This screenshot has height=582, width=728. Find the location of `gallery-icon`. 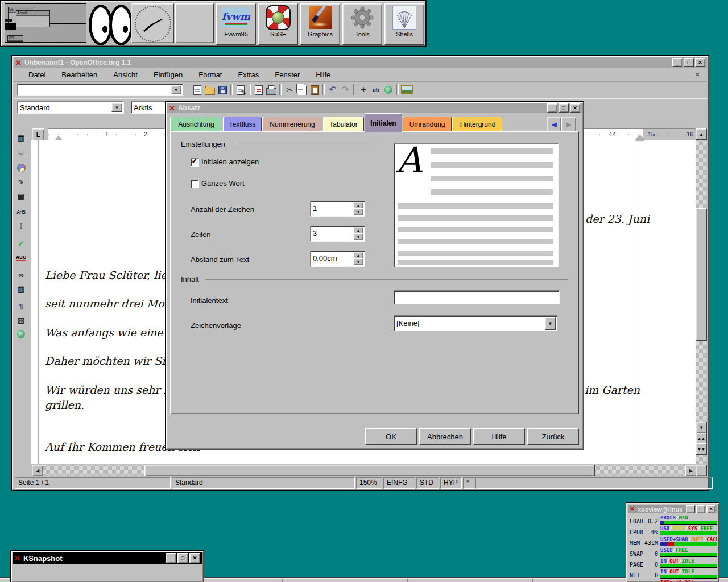

gallery-icon is located at coordinates (407, 90).